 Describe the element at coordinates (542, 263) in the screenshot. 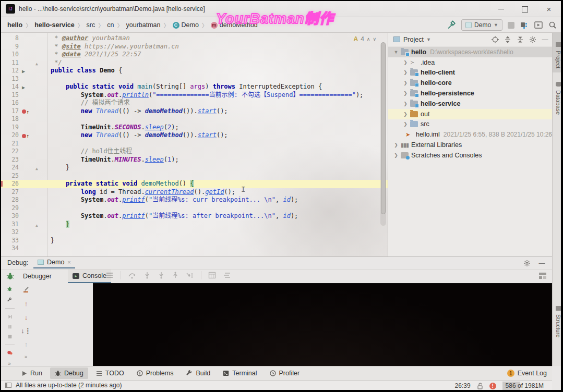

I see `hide-debug-panel-icon: —` at that location.